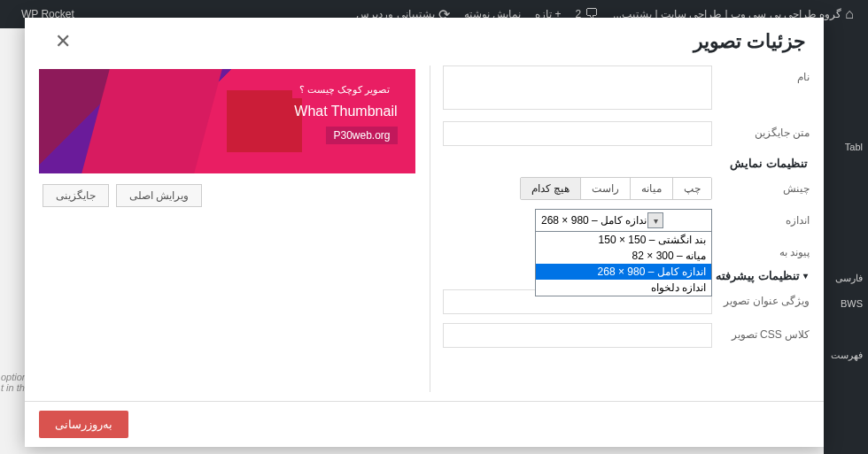 The width and height of the screenshot is (868, 454). I want to click on size-option-full: اندازه کامل – 980 × 268, so click(624, 272).